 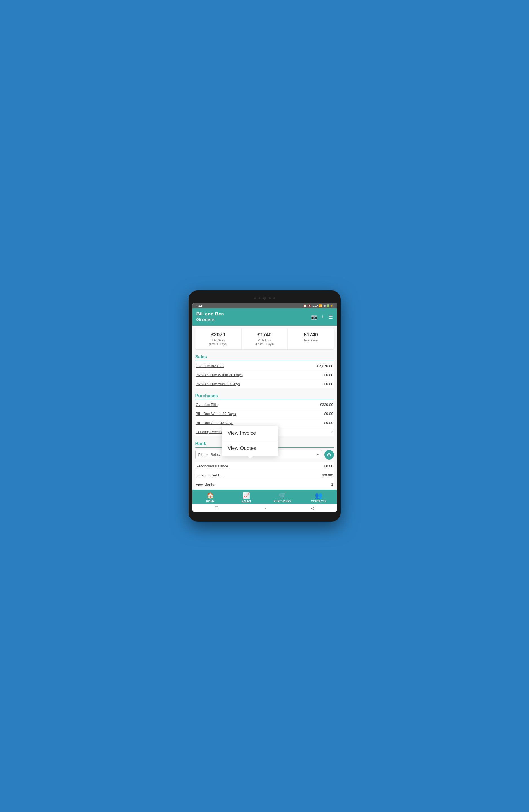 I want to click on overdue-bills-label: Overdue Bills, so click(x=207, y=405).